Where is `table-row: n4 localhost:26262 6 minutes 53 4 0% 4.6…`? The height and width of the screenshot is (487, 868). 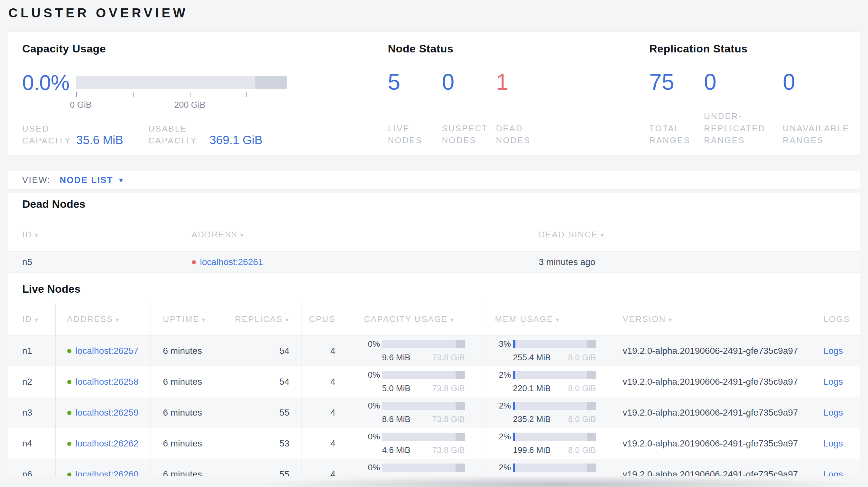
table-row: n4 localhost:26262 6 minutes 53 4 0% 4.6… is located at coordinates (434, 444).